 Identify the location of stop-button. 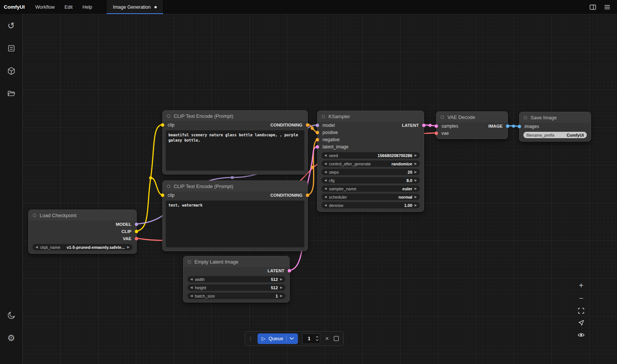
(336, 338).